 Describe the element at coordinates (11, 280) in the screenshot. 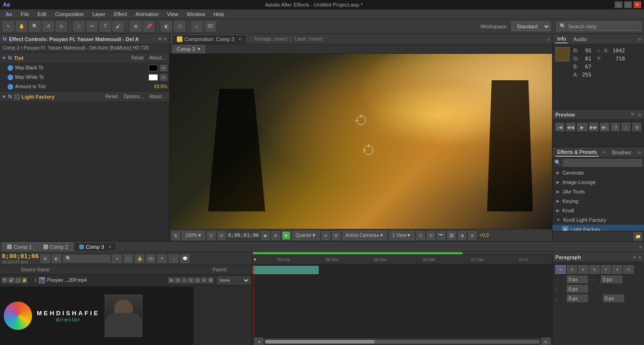

I see `layer-audio-btn: 🔊` at that location.